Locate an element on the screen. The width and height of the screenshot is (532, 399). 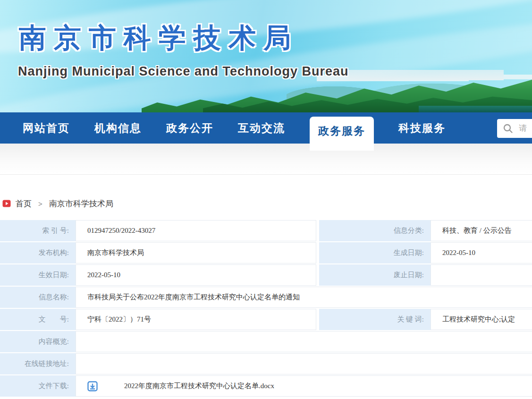
field-label-repeal-date: 废止日期: is located at coordinates (375, 275).